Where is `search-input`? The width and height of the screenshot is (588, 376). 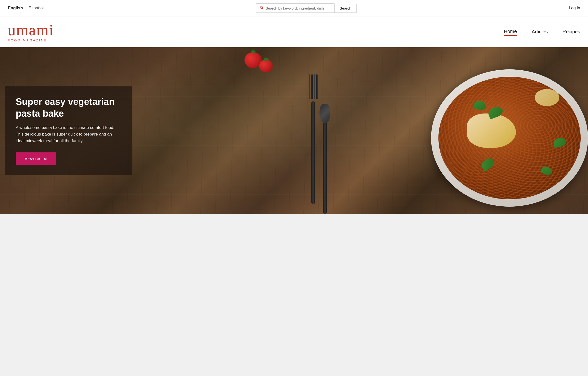 search-input is located at coordinates (298, 8).